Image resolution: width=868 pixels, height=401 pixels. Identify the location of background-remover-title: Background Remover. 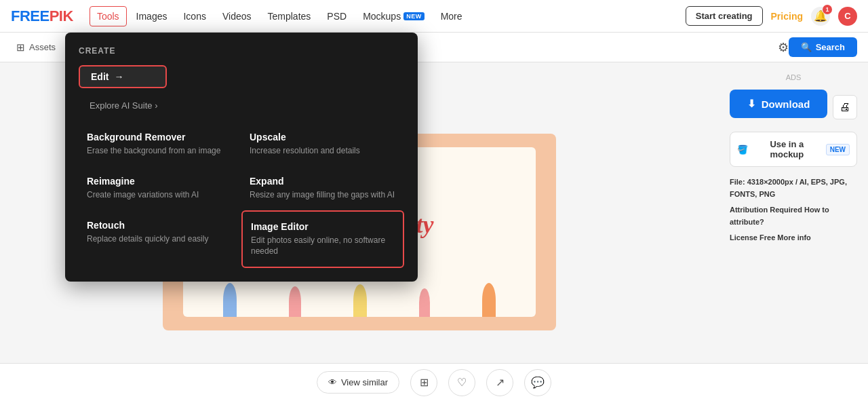
(160, 137).